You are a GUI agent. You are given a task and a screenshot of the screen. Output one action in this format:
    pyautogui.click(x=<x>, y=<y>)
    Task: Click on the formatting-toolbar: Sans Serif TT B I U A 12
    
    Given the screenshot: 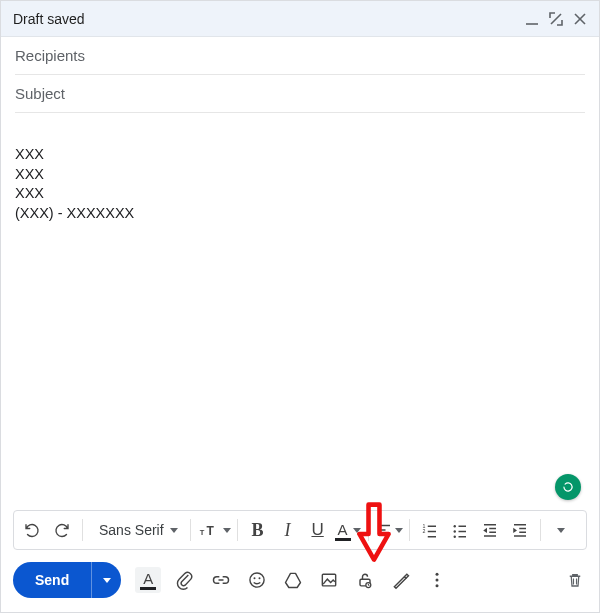 What is the action you would take?
    pyautogui.click(x=300, y=530)
    